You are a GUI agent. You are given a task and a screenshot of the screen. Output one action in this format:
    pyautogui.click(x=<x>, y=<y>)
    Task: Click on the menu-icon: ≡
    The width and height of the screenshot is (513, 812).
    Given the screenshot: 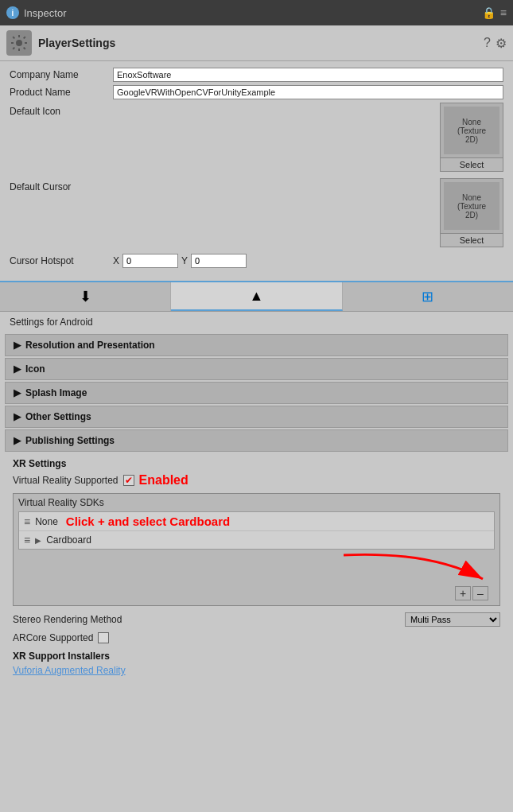 What is the action you would take?
    pyautogui.click(x=503, y=13)
    